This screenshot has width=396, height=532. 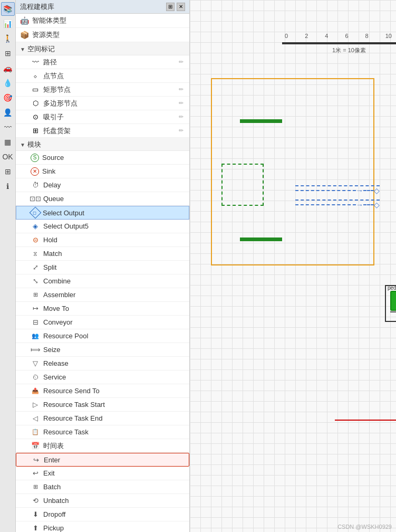 I want to click on lib-item-attractor: ⊙ 吸引子 ✏, so click(x=102, y=117).